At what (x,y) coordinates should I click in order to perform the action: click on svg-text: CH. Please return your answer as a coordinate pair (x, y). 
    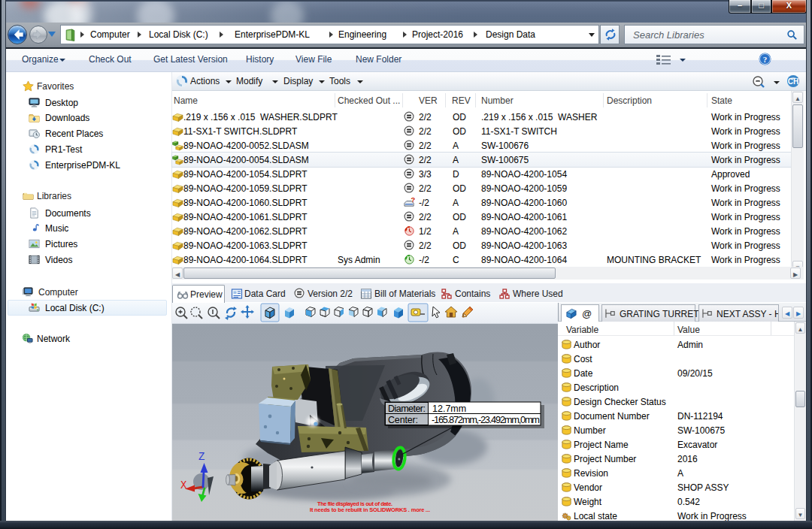
    Looking at the image, I should click on (793, 81).